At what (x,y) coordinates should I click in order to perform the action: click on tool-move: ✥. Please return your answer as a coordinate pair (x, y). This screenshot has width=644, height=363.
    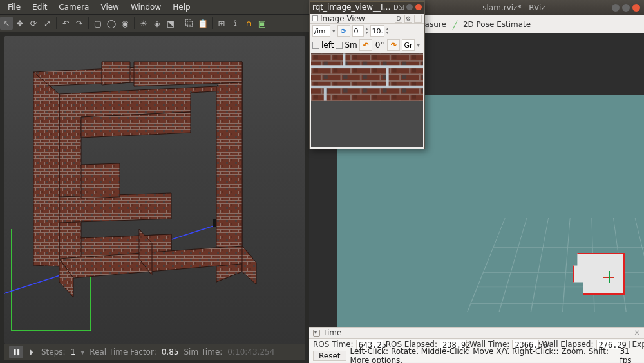
    Looking at the image, I should click on (20, 23).